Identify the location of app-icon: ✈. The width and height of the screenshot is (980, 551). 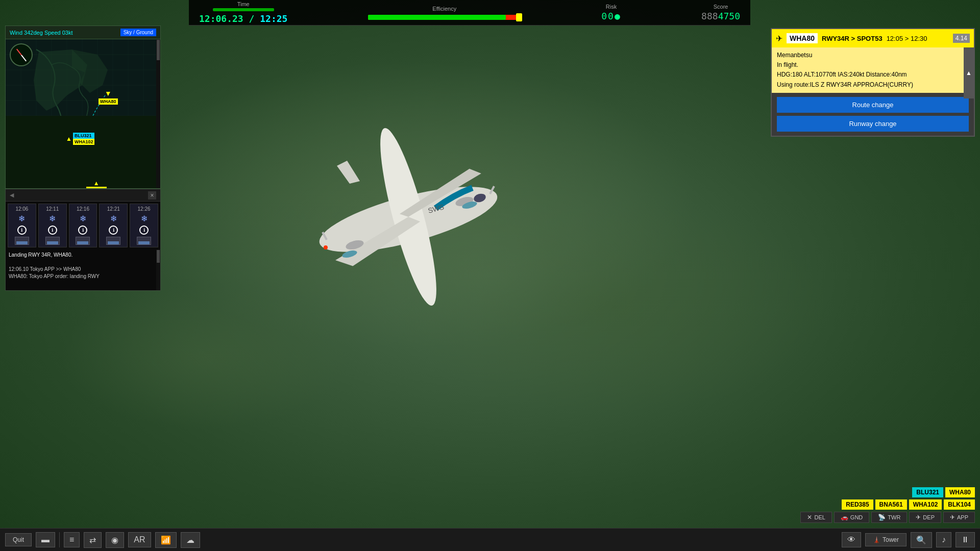
(952, 517).